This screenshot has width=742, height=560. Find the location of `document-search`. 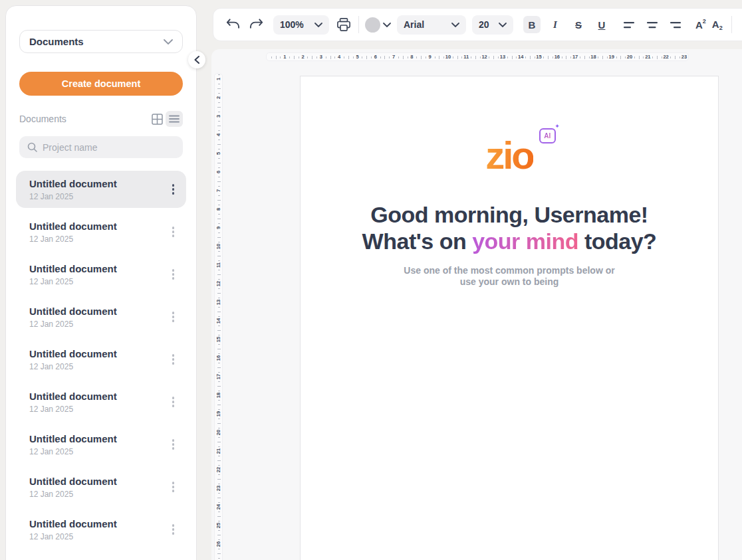

document-search is located at coordinates (101, 147).